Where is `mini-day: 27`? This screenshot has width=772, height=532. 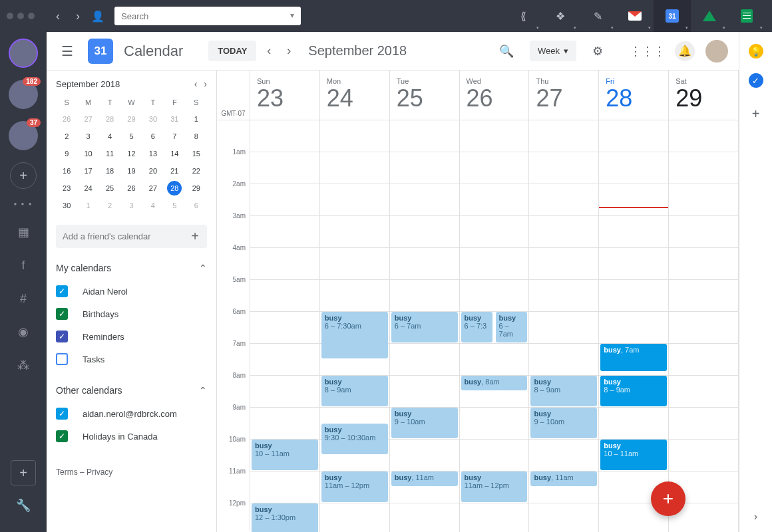 mini-day: 27 is located at coordinates (153, 188).